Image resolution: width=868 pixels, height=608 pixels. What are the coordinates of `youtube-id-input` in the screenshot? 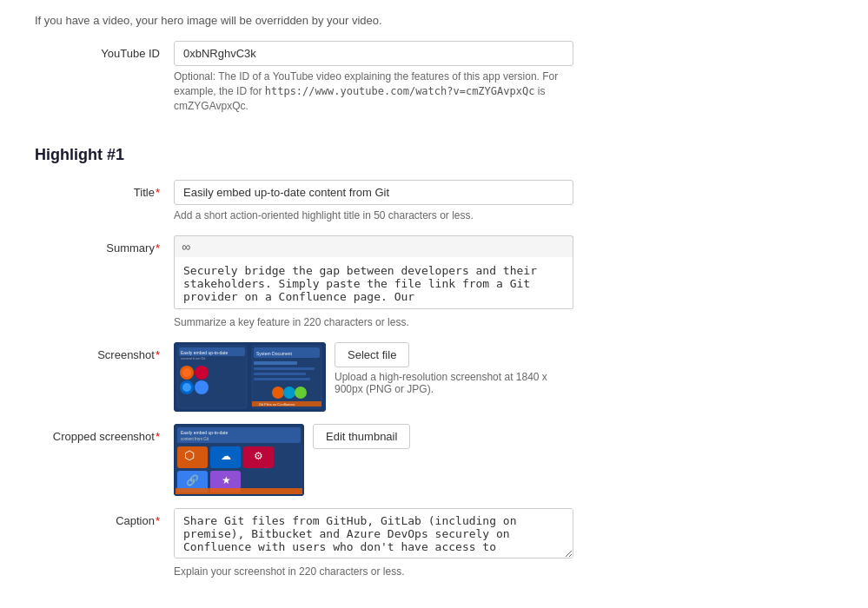 It's located at (374, 54).